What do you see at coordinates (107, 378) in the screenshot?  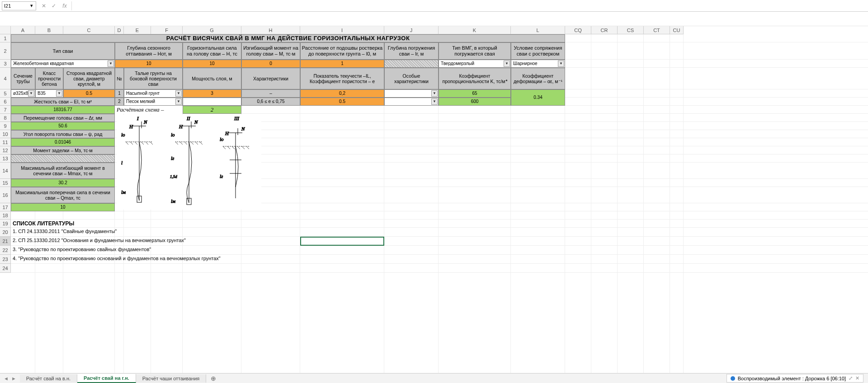 I see `tab-raschet-gn: Расчёт свай на г.н.` at bounding box center [107, 378].